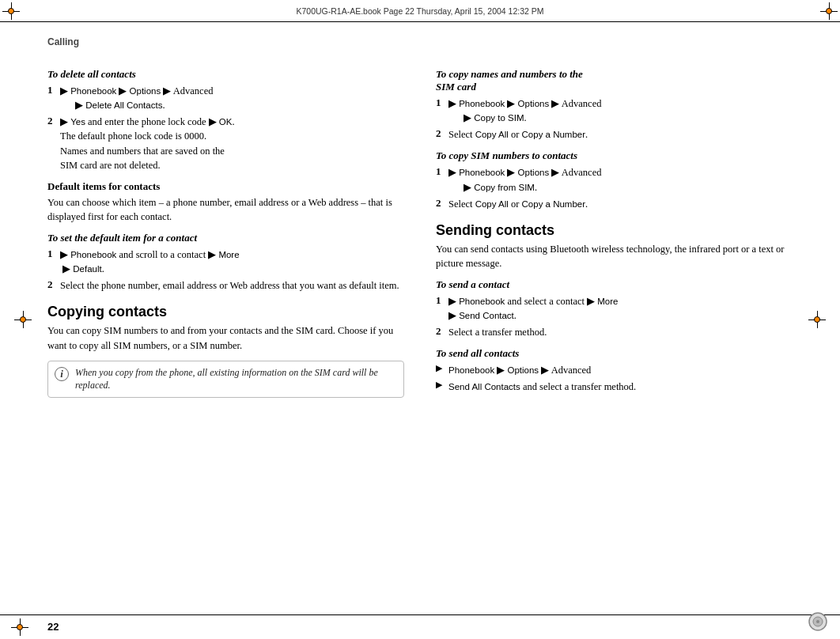 The image size is (840, 639). Describe the element at coordinates (23, 320) in the screenshot. I see `left-mid-cross` at that location.